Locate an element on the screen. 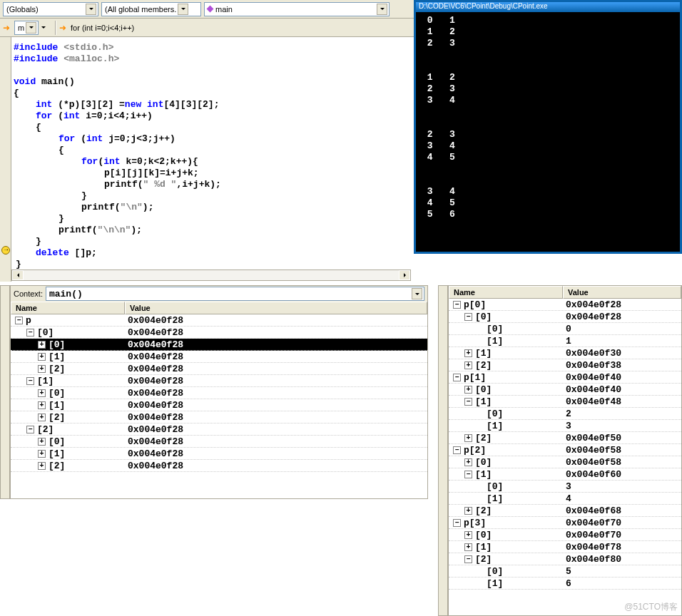  tree-row: −p[0]0x004e0f28 is located at coordinates (565, 305).